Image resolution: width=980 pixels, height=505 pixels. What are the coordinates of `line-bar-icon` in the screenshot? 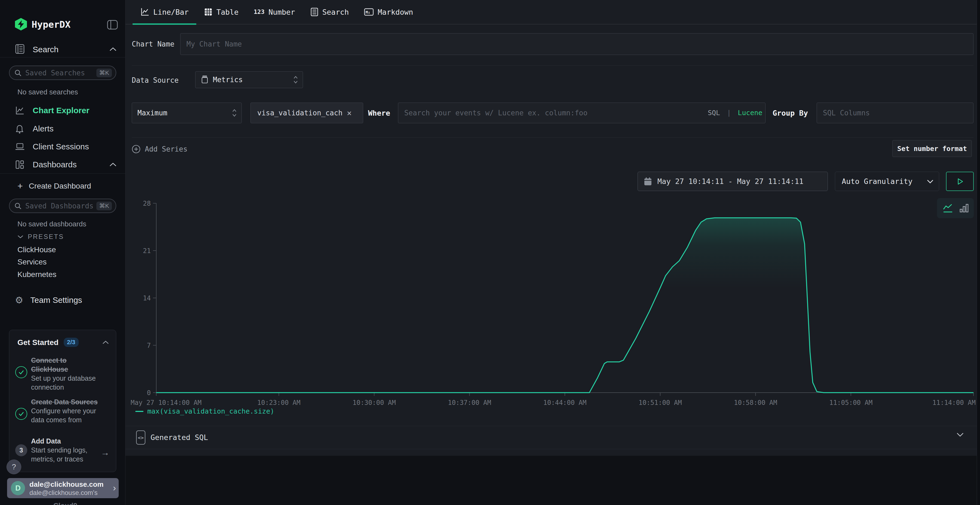 It's located at (145, 12).